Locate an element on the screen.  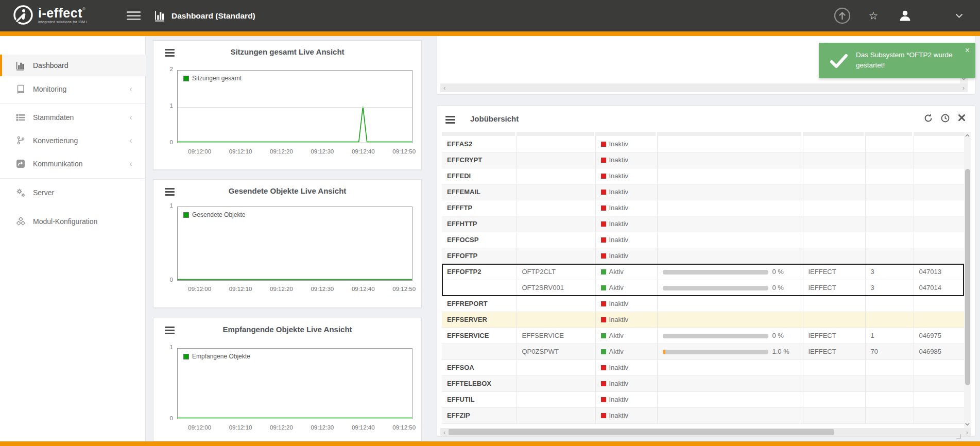
book-icon is located at coordinates (21, 89).